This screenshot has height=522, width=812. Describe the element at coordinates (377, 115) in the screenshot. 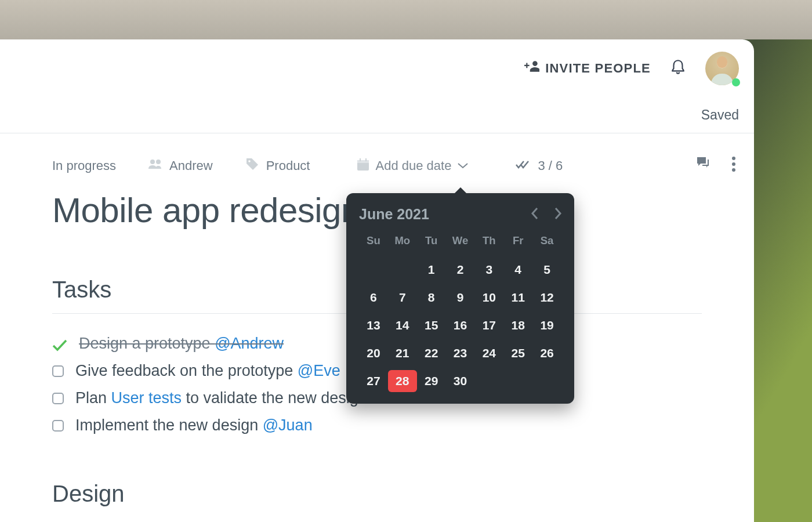

I see `save-status-row: Saved` at that location.